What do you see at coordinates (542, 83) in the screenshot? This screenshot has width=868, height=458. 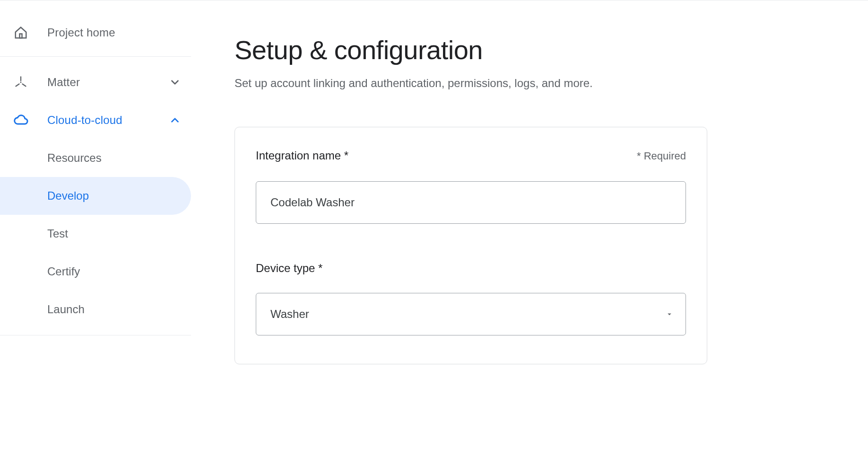 I see `page-subtitle: Set up account linking and authenticatio…` at bounding box center [542, 83].